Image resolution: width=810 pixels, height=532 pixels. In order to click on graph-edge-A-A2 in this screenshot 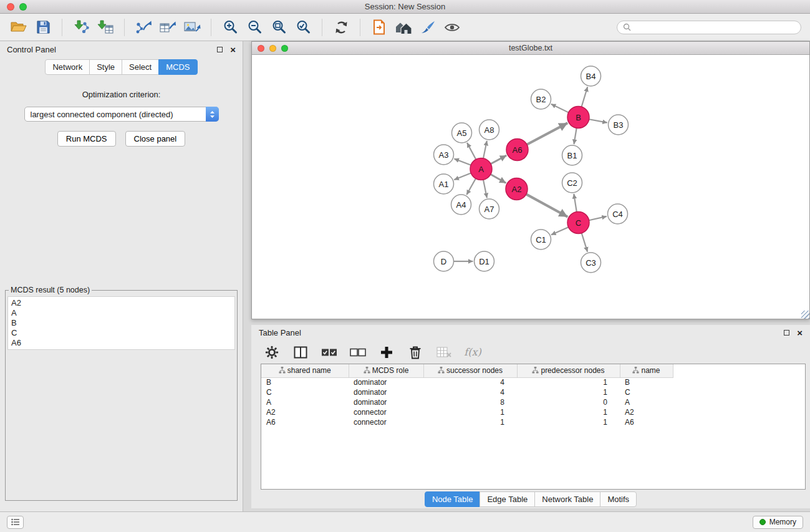, I will do `click(499, 179)`.